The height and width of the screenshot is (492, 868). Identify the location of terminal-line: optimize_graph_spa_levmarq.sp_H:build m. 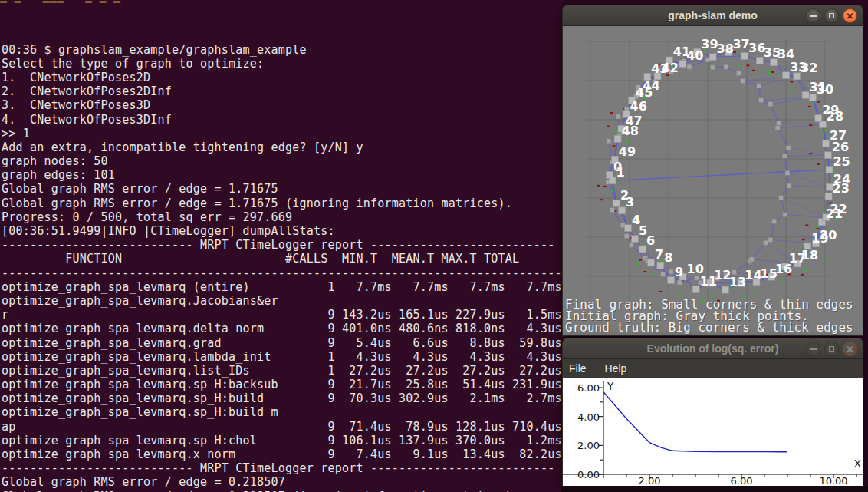
(282, 412).